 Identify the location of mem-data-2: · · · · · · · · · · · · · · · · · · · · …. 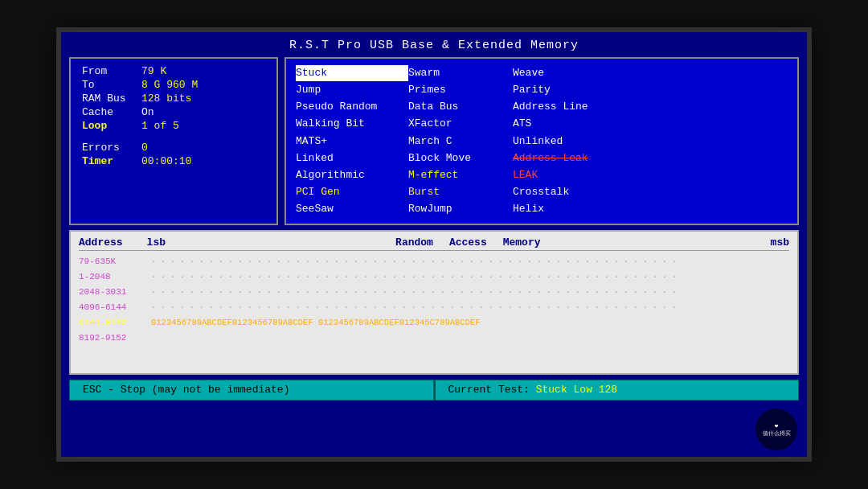
(414, 277).